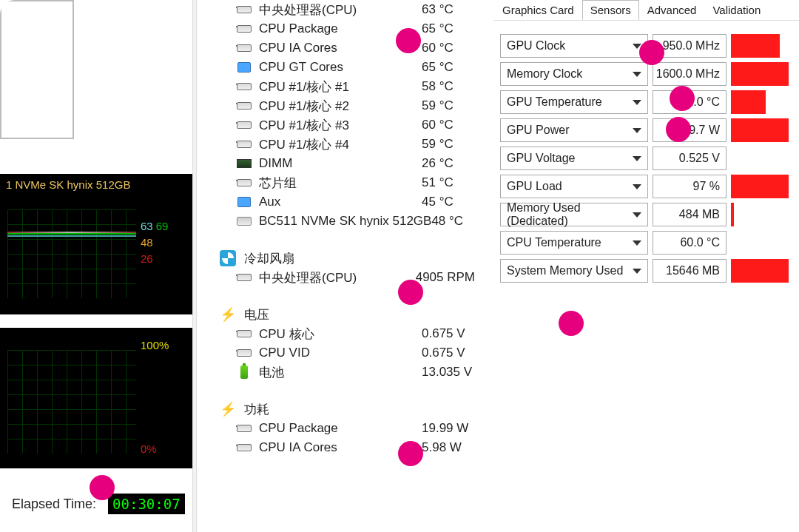 The image size is (799, 532). Describe the element at coordinates (574, 46) in the screenshot. I see `gpu-sensor-name: GPU Clock` at that location.